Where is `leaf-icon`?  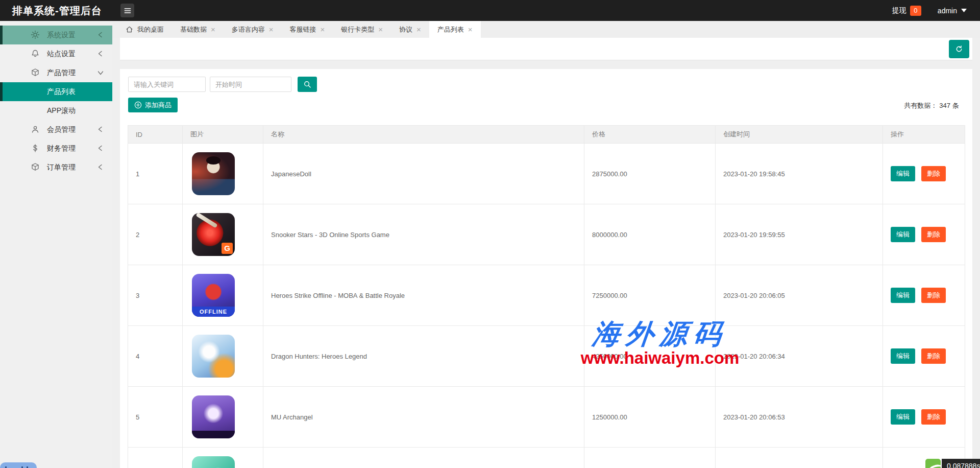 leaf-icon is located at coordinates (933, 463).